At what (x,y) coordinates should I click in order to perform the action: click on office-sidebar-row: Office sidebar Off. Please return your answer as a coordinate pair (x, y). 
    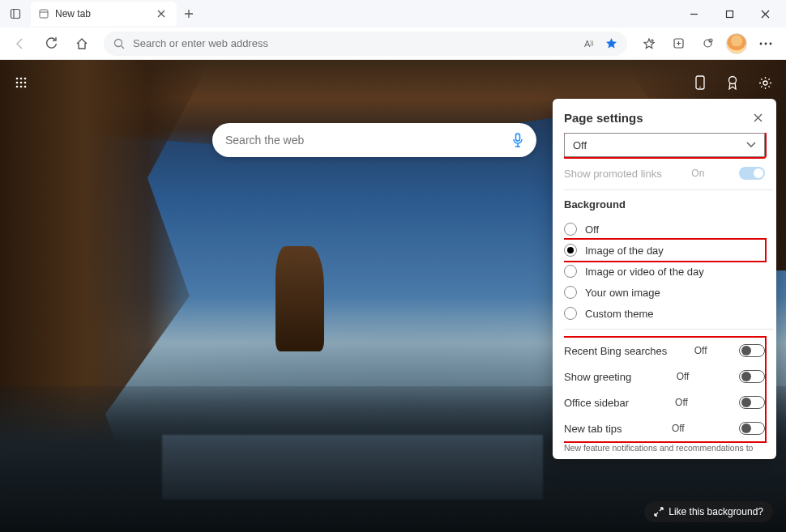
    Looking at the image, I should click on (664, 402).